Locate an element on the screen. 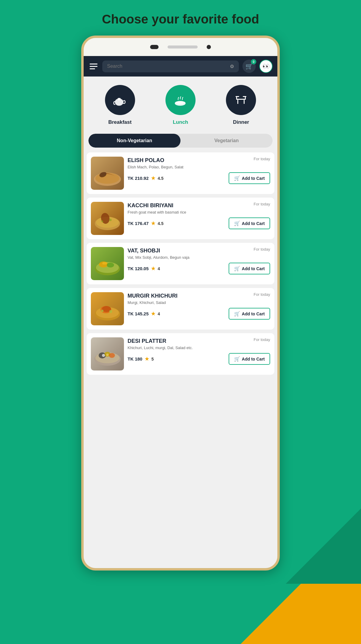 The width and height of the screenshot is (361, 644). food-price-elish: TK 210.92 ★ 4.5 is located at coordinates (146, 178).